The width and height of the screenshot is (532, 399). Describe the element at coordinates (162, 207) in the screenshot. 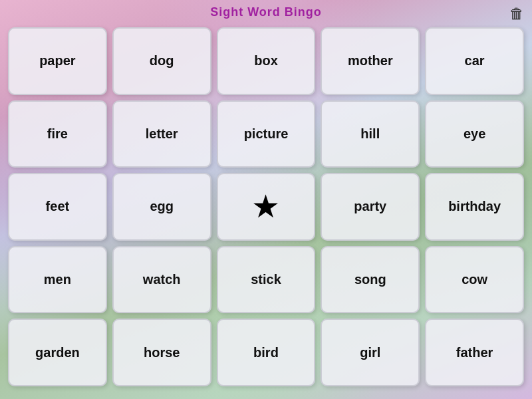

I see `bingo-card-11: egg` at that location.